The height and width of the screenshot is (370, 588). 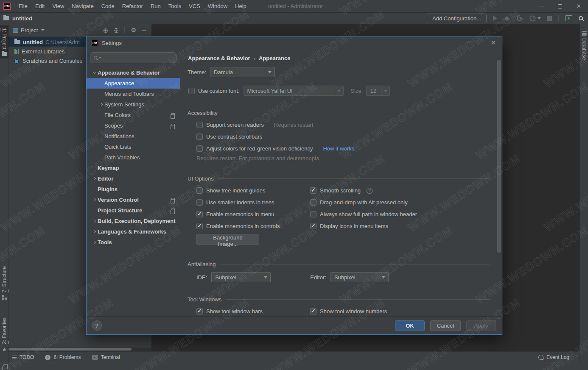 I want to click on debug-icon, so click(x=507, y=18).